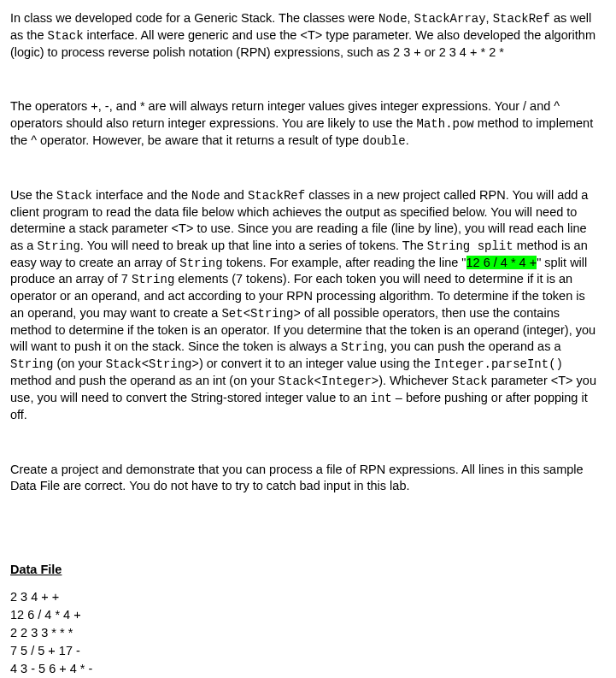 The height and width of the screenshot is (678, 616). Describe the element at coordinates (306, 651) in the screenshot. I see `data-file-line: 7 5 / 5 + 17 -` at that location.